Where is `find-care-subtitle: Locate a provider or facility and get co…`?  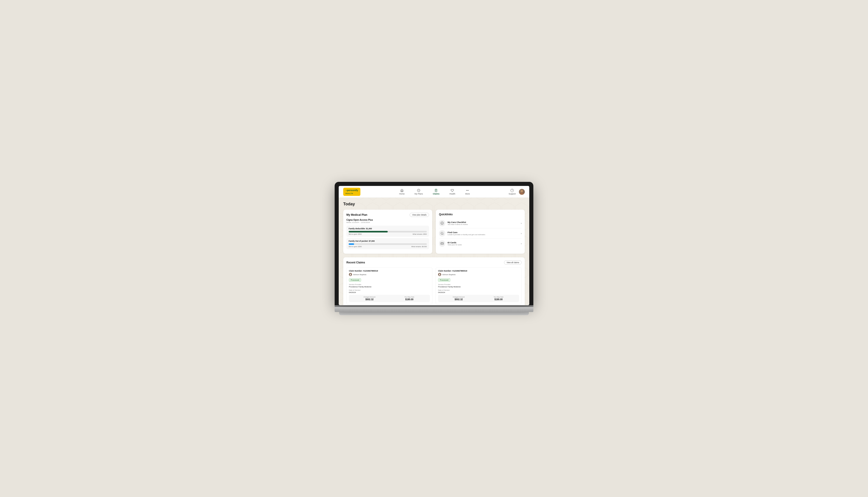 find-care-subtitle: Locate a provider or facility and get co… is located at coordinates (466, 235).